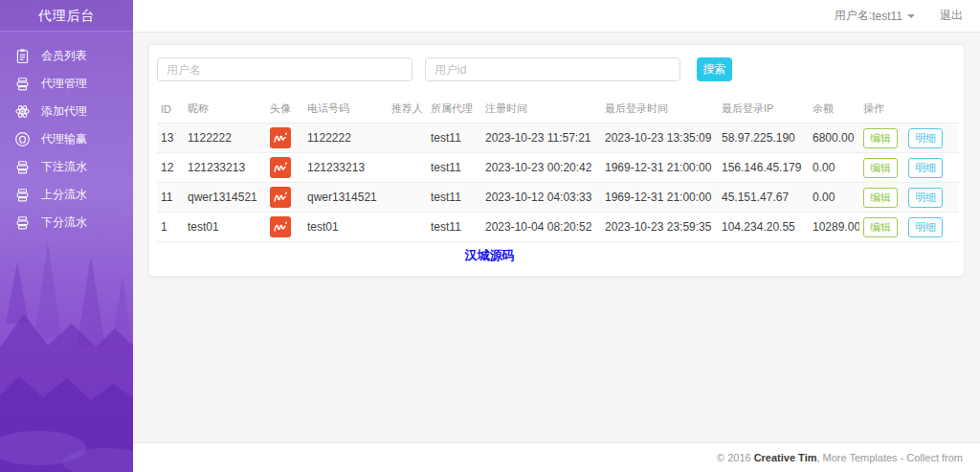 This screenshot has height=472, width=980. I want to click on username-search-input, so click(285, 69).